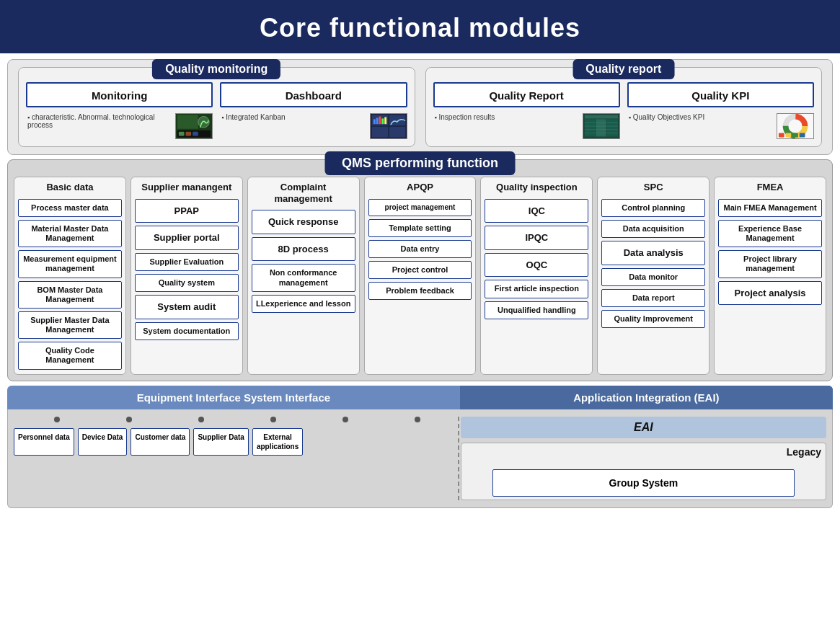  I want to click on customer-data-box: Customer data, so click(160, 442).